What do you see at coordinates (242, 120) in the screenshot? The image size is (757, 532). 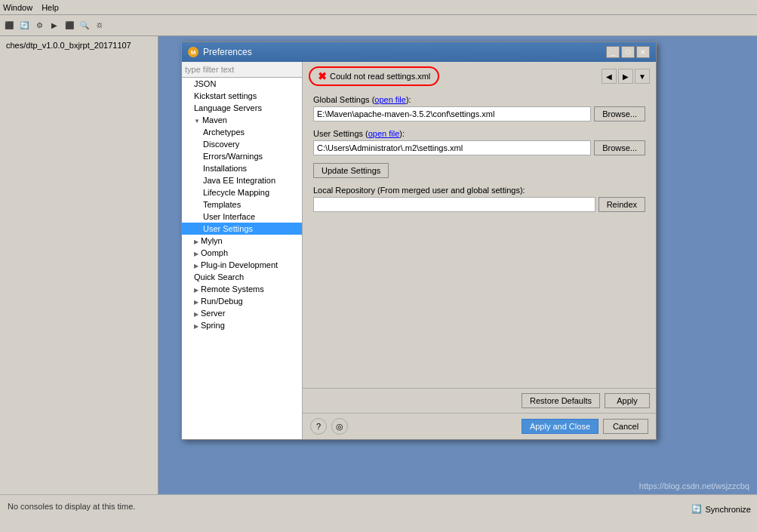 I see `tree-item-maven: Maven` at bounding box center [242, 120].